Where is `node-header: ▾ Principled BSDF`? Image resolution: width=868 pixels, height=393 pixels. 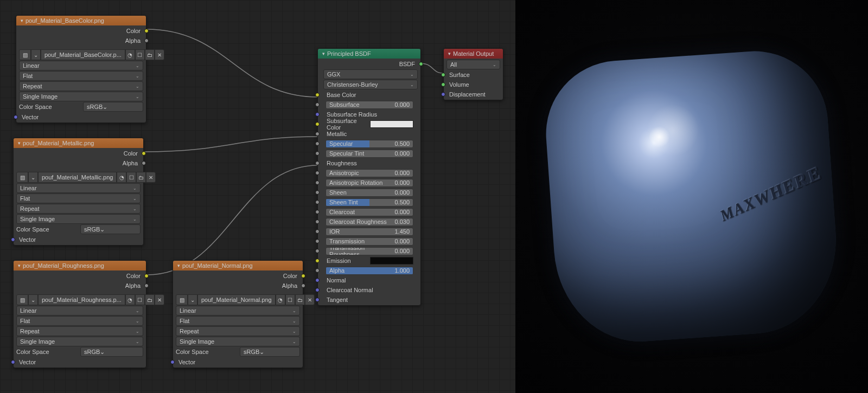
node-header: ▾ Principled BSDF is located at coordinates (369, 54).